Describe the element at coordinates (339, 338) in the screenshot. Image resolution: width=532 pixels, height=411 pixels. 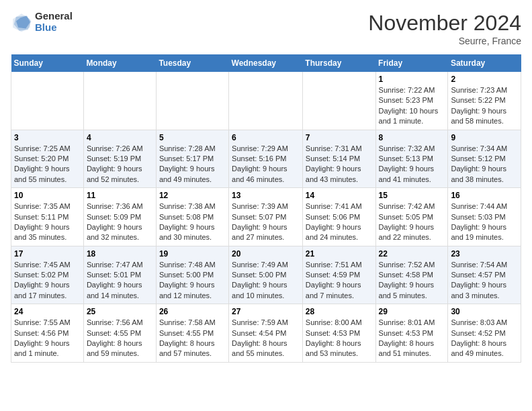
I see `day-info: Sunrise: 8:00 AM Sunset: 4:53 PM Dayligh…` at that location.